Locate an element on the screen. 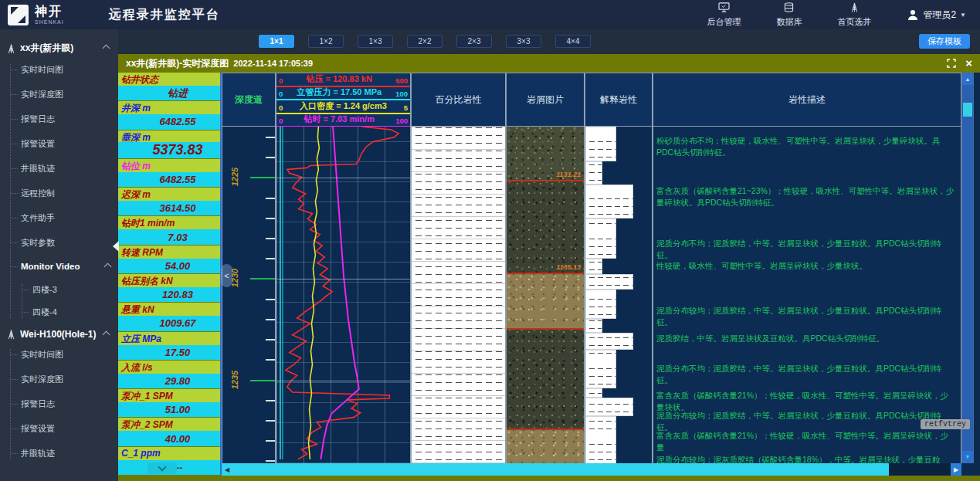 The height and width of the screenshot is (481, 980). well-node-0: xx井(新井眼) is located at coordinates (60, 48).